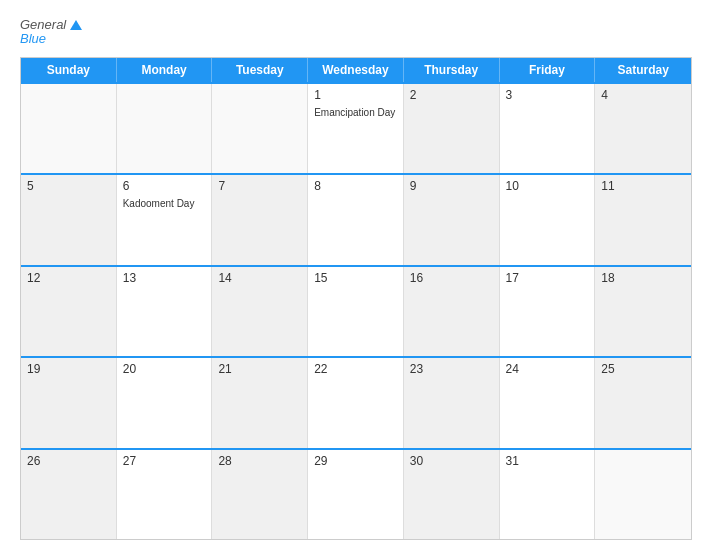 The image size is (712, 550). Describe the element at coordinates (356, 278) in the screenshot. I see `day-number: 15` at that location.